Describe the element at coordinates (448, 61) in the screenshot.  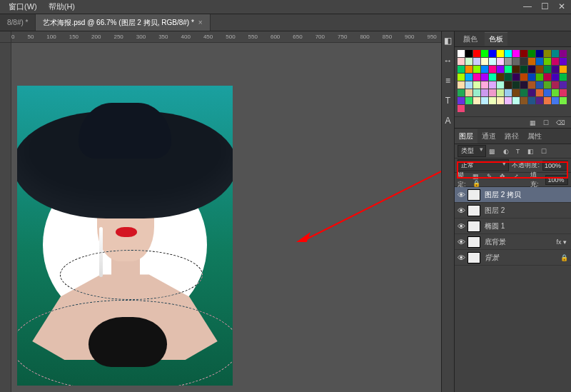
I see `panel-strip-icon: ↔` at that location.